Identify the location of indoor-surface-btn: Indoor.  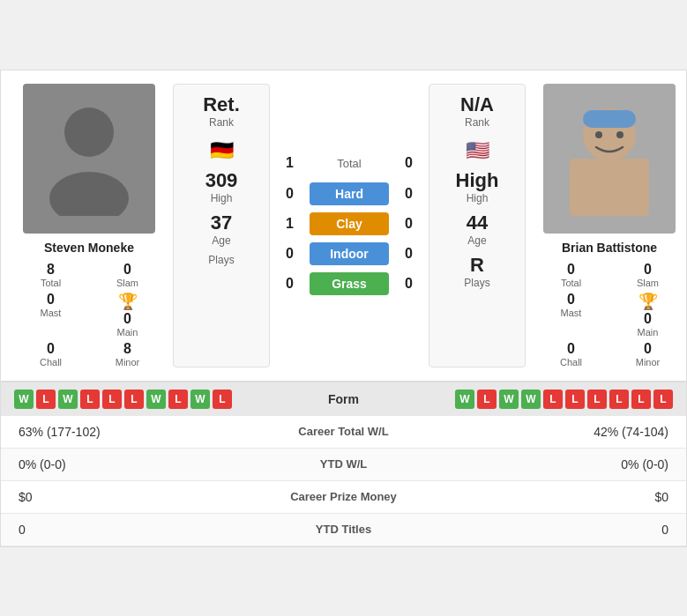
(349, 254).